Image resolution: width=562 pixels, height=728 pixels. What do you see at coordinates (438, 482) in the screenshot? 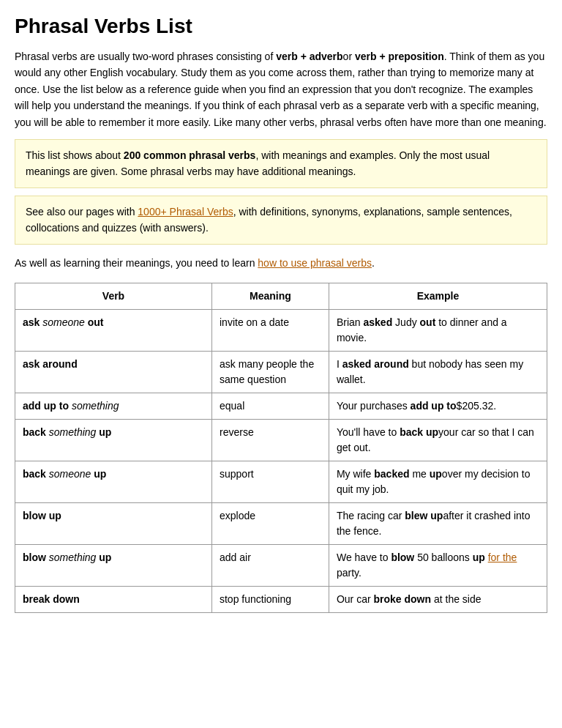
I see `example-cell: My wife backed me upover my decision to …` at bounding box center [438, 482].